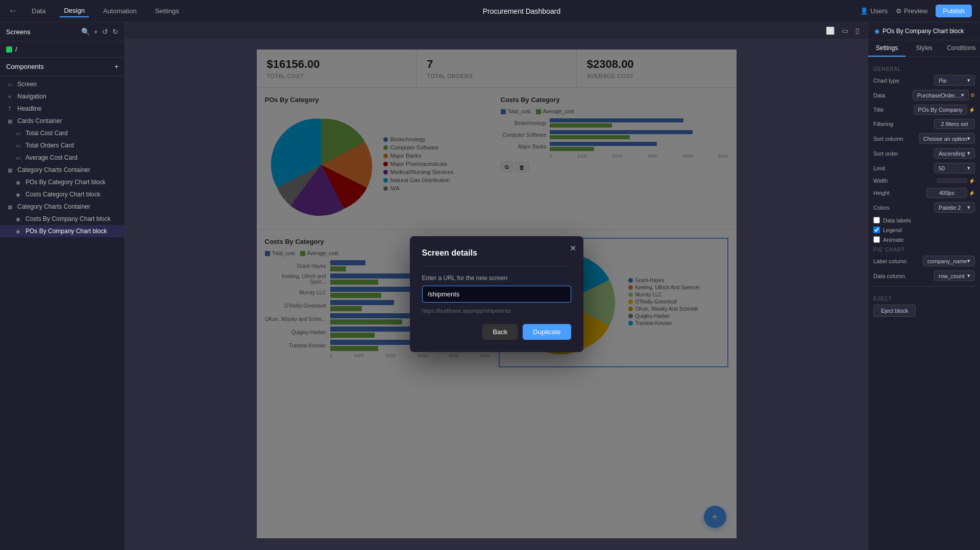 The image size is (980, 550). Describe the element at coordinates (947, 139) in the screenshot. I see `sort-column-dropdown: Choose an option▾` at that location.